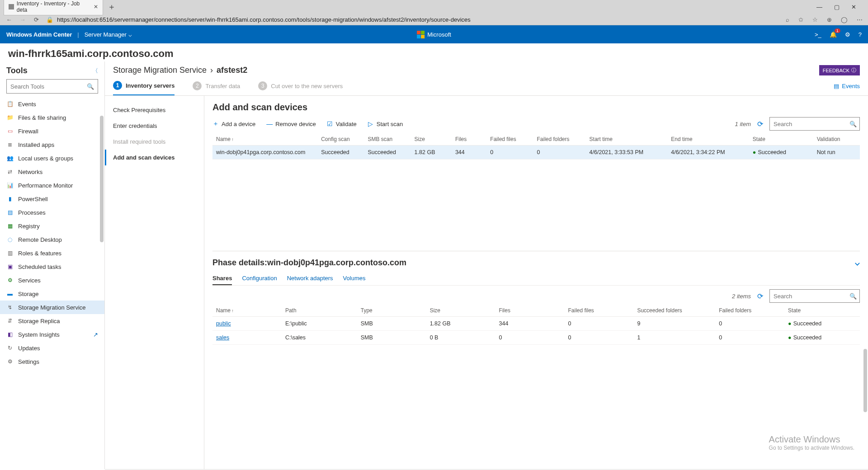 This screenshot has width=868, height=470. I want to click on refresh-shares-icon: ⟳, so click(760, 296).